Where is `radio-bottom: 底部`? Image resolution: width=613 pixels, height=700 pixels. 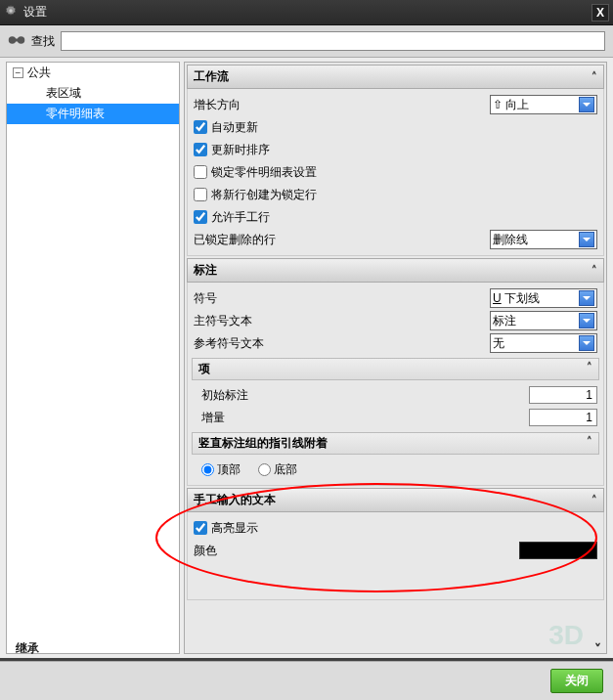 radio-bottom: 底部 is located at coordinates (278, 469).